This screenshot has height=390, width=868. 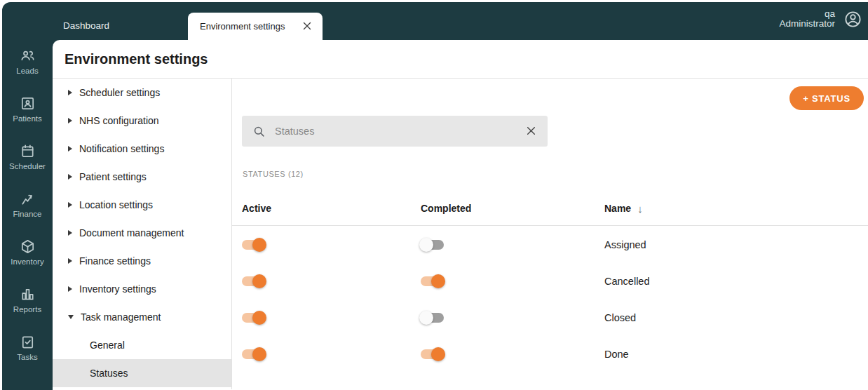 What do you see at coordinates (736, 318) in the screenshot?
I see `status-name: Closed` at bounding box center [736, 318].